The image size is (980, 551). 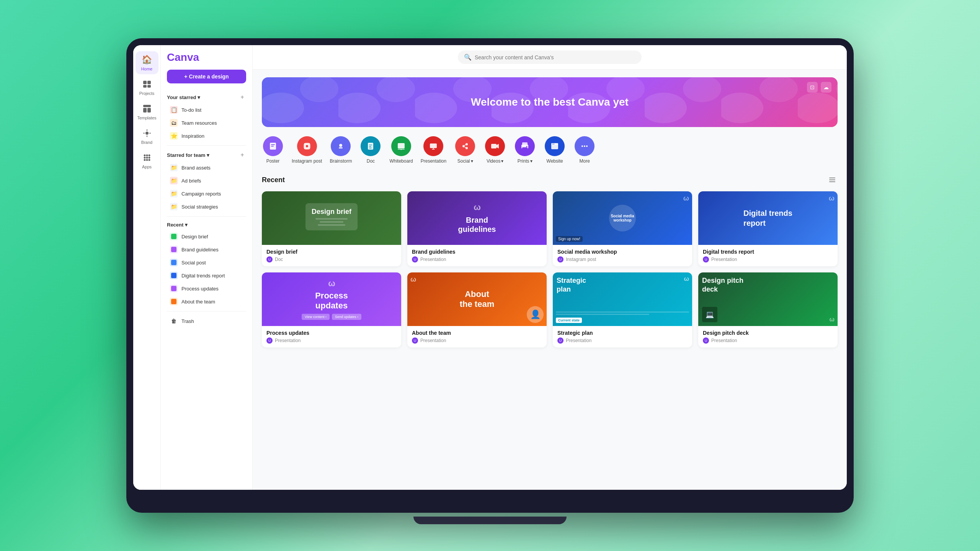 I want to click on brand-label: Brand, so click(x=147, y=142).